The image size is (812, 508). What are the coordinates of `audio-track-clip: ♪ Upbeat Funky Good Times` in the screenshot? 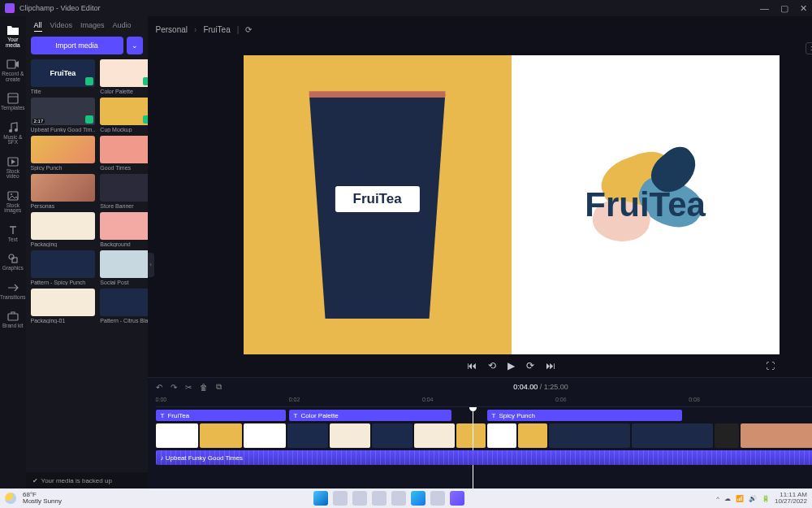 It's located at (484, 458).